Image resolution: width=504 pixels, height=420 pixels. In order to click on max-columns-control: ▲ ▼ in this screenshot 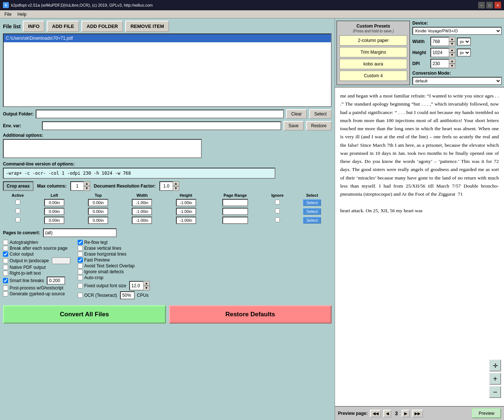, I will do `click(80, 186)`.